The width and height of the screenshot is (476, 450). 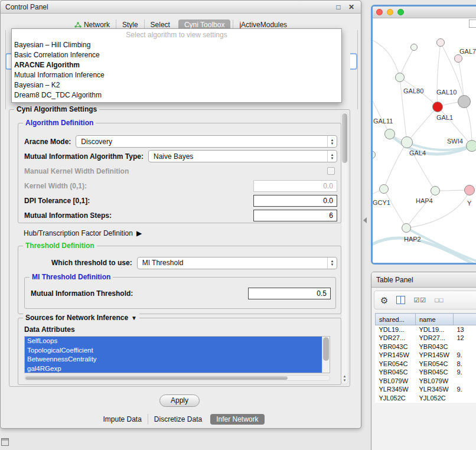 What do you see at coordinates (78, 25) in the screenshot?
I see `network-tab-icon` at bounding box center [78, 25].